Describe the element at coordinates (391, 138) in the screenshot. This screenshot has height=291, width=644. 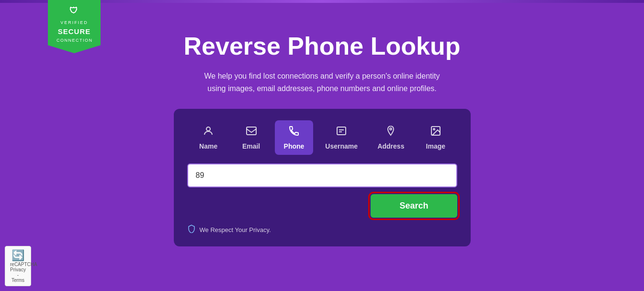
I see `tab-address: Address` at that location.